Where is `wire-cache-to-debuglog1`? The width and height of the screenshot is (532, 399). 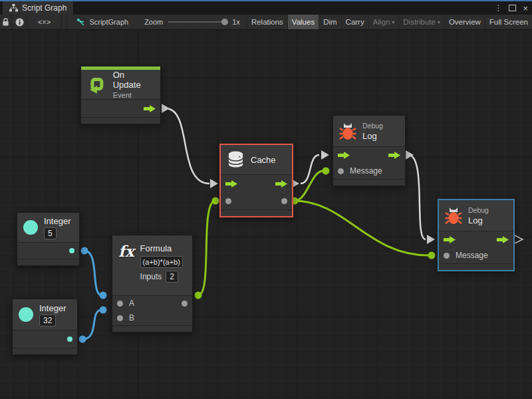 wire-cache-to-debuglog1 is located at coordinates (310, 169).